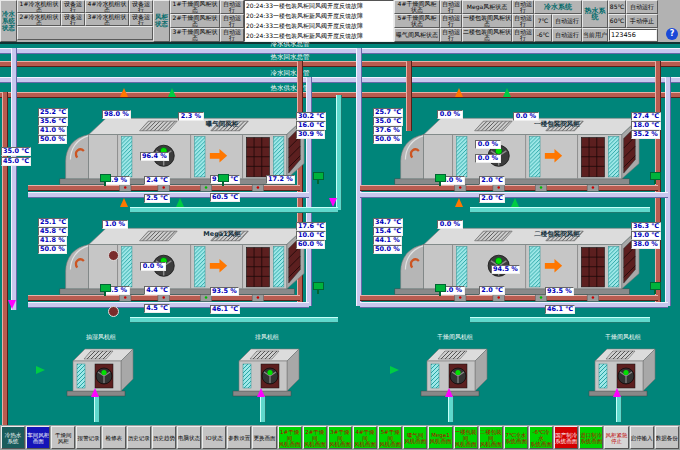 Image resolution: width=680 pixels, height=450 pixels. I want to click on chiller-name: 3#冷水机组状态, so click(107, 20).